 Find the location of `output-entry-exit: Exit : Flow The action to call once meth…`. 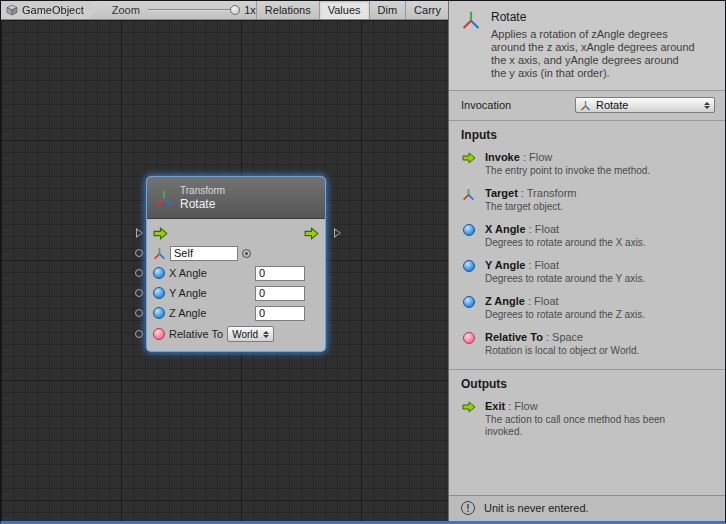

output-entry-exit: Exit : Flow The action to call once meth… is located at coordinates (588, 419).